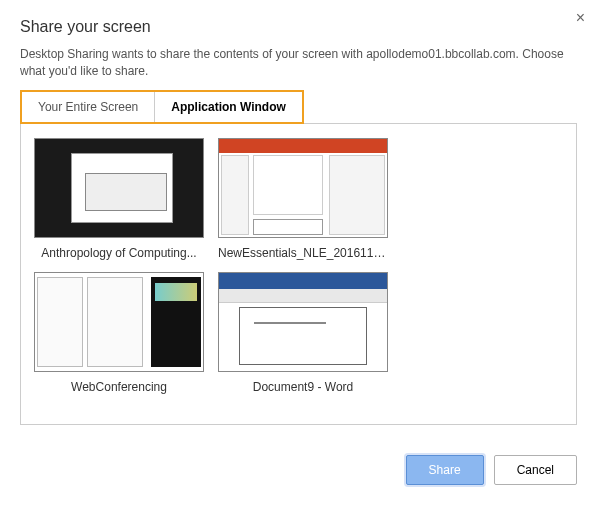 The height and width of the screenshot is (505, 597). Describe the element at coordinates (118, 253) in the screenshot. I see `window-label: Anthropology of Computing...` at that location.